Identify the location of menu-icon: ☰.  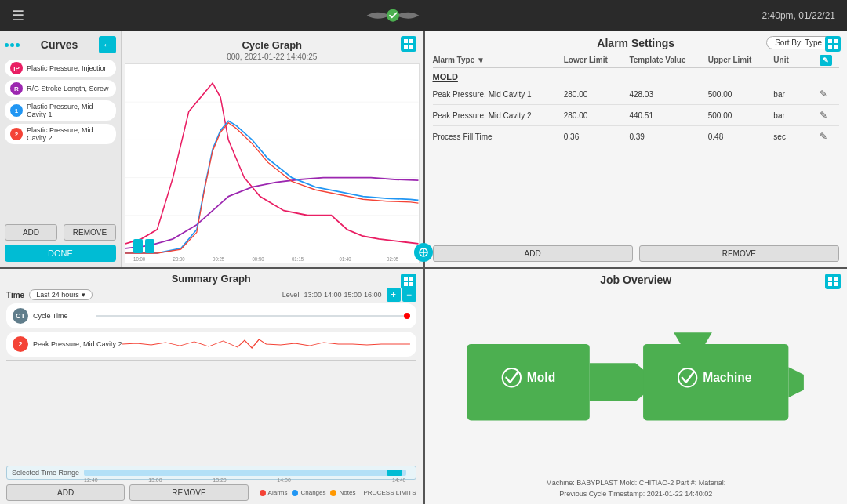
(18, 16).